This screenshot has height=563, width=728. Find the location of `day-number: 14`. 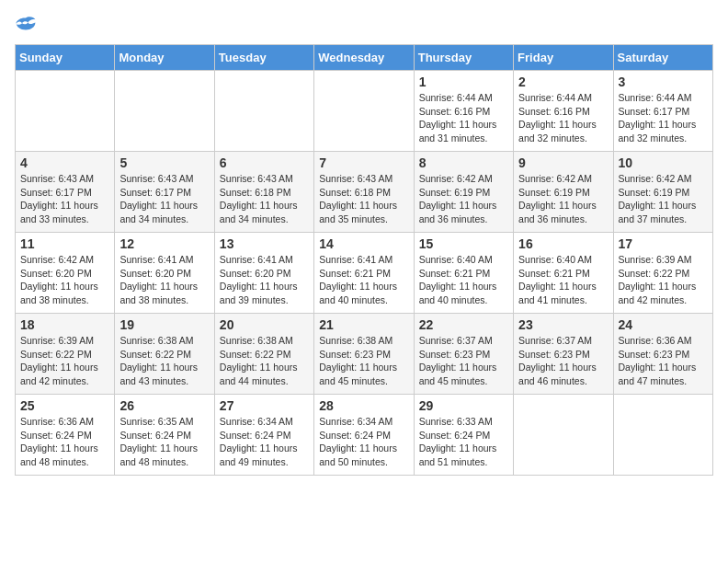

day-number: 14 is located at coordinates (364, 244).